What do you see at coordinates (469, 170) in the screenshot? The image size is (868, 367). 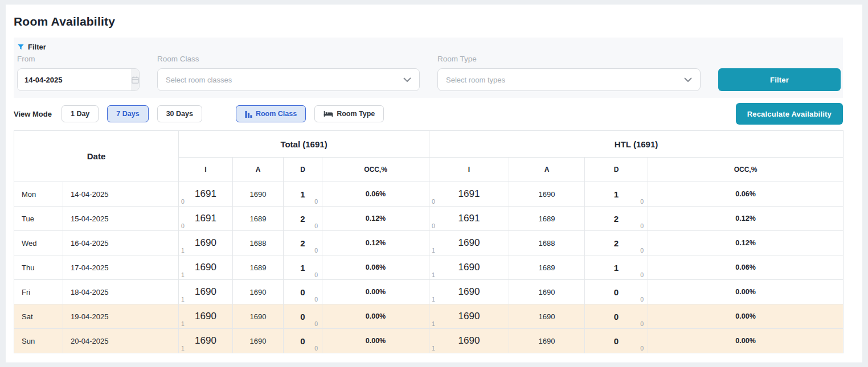 I see `htl-inventory-header: I` at bounding box center [469, 170].